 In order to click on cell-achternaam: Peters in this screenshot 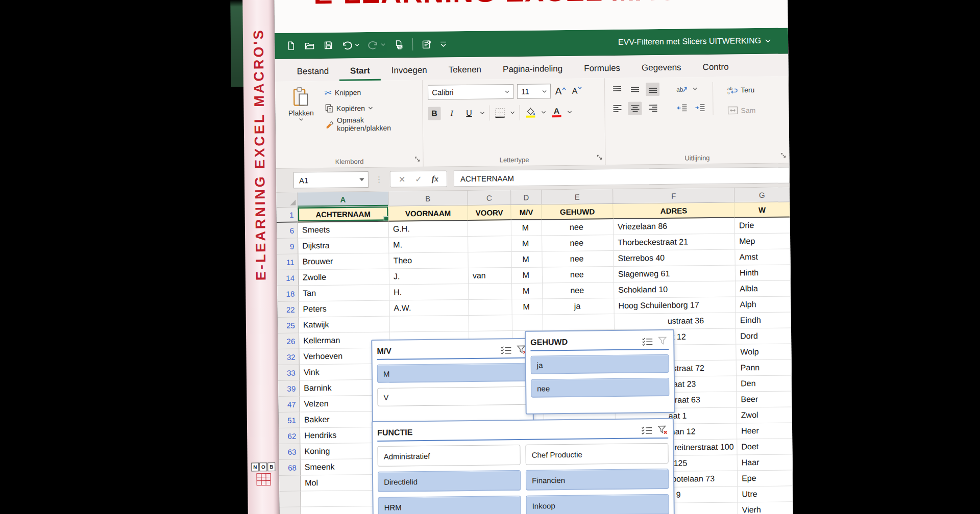, I will do `click(344, 309)`.